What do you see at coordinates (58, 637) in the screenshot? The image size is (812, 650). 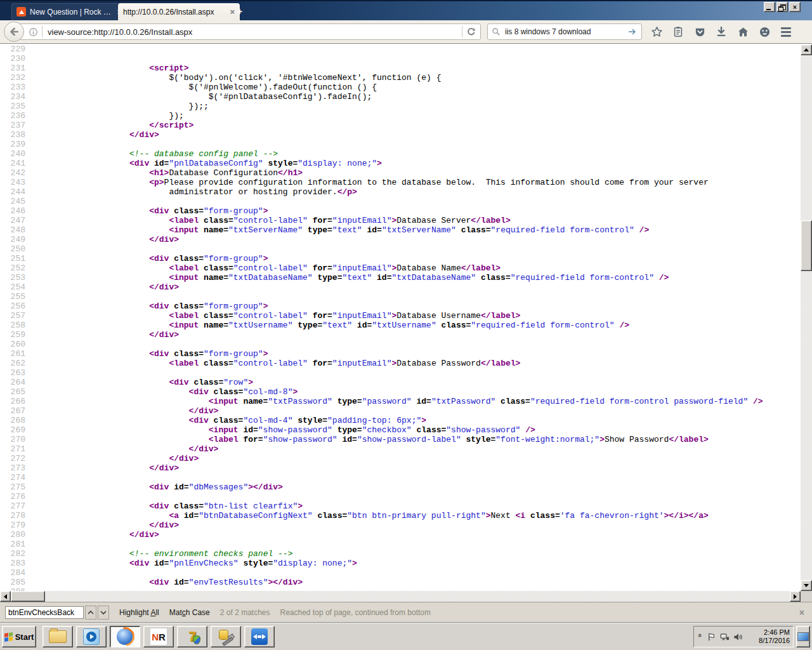 I see `taskbar-windows-explorer` at bounding box center [58, 637].